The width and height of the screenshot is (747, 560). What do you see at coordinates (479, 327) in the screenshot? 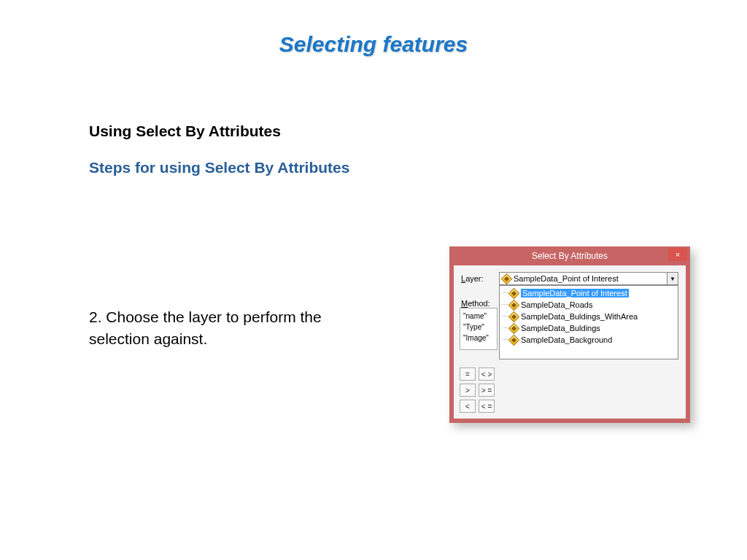
I see `field-item: "Type"` at bounding box center [479, 327].